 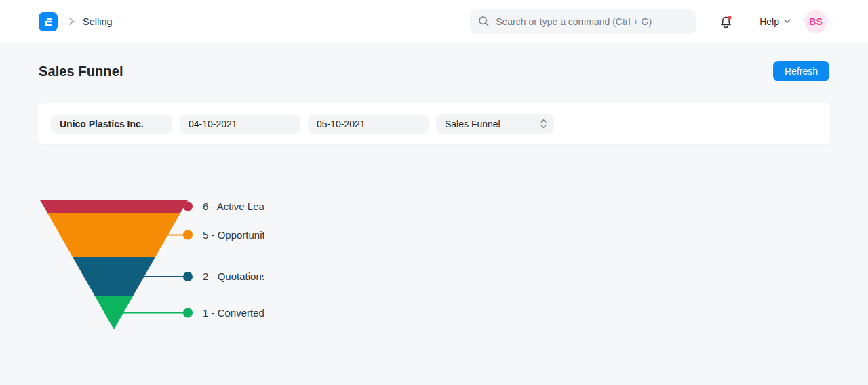 I want to click on navbar: Selling Help BS, so click(x=434, y=22).